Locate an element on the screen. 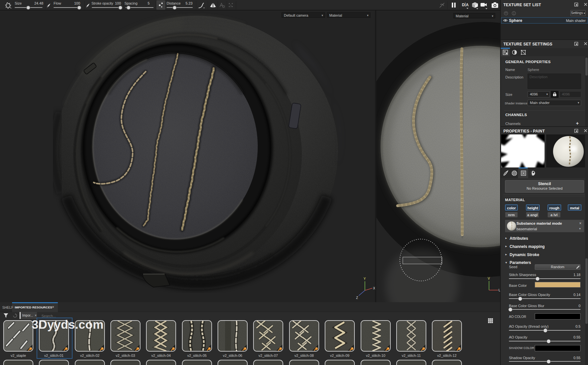  svg-text: V is located at coordinates (489, 279).